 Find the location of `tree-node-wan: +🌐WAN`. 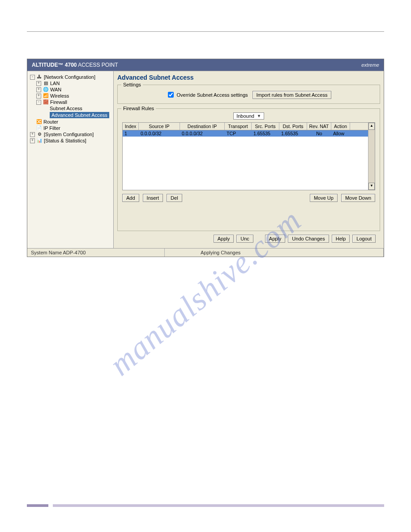

tree-node-wan: +🌐WAN is located at coordinates (70, 90).